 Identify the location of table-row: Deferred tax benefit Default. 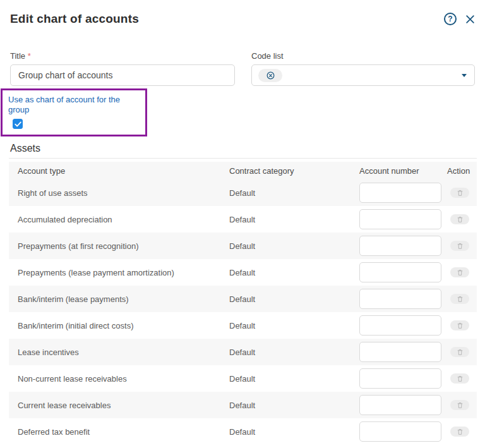
(242, 432).